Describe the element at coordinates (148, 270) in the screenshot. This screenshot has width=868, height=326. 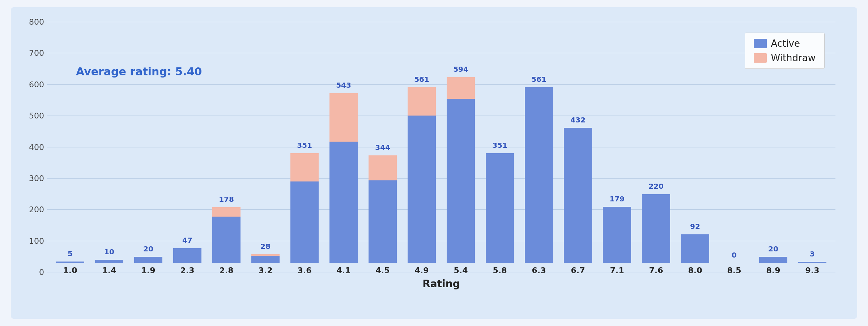
I see `x-tick-1.9: 1.9` at that location.